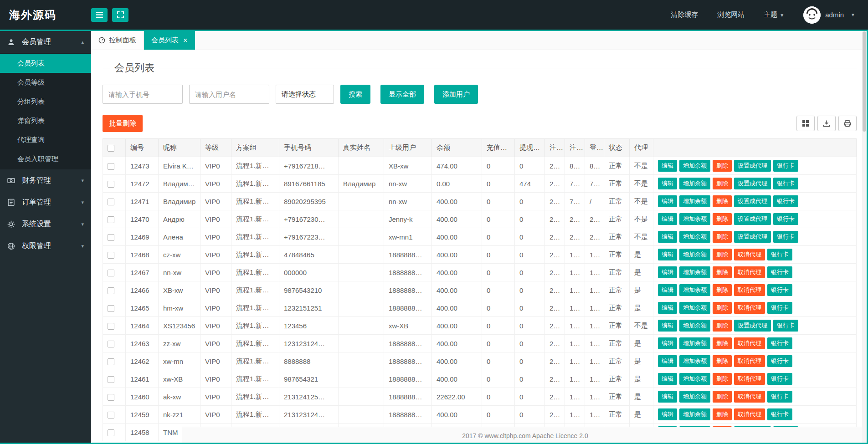 The height and width of the screenshot is (444, 868). I want to click on sidebar-subitem: 会员入职管理, so click(46, 159).